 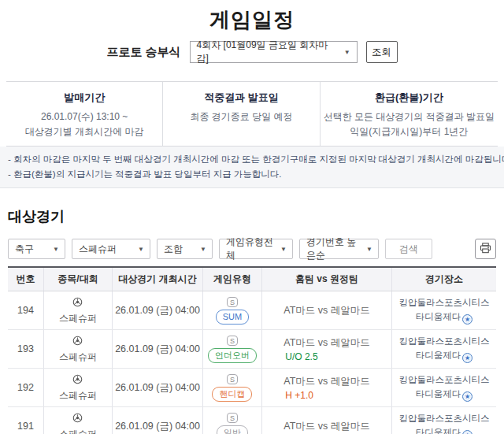 What do you see at coordinates (252, 421) in the screenshot?
I see `table-row: 191 스페슈퍼 26.01.09 (금) 04:00 S 일반 AT마드 vs…` at bounding box center [252, 421].